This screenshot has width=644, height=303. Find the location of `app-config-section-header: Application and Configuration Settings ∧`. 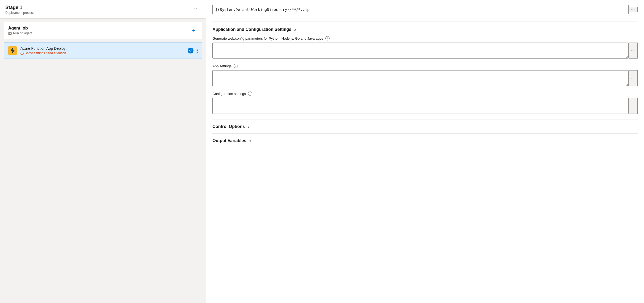

app-config-section-header: Application and Configuration Settings ∧ is located at coordinates (425, 29).